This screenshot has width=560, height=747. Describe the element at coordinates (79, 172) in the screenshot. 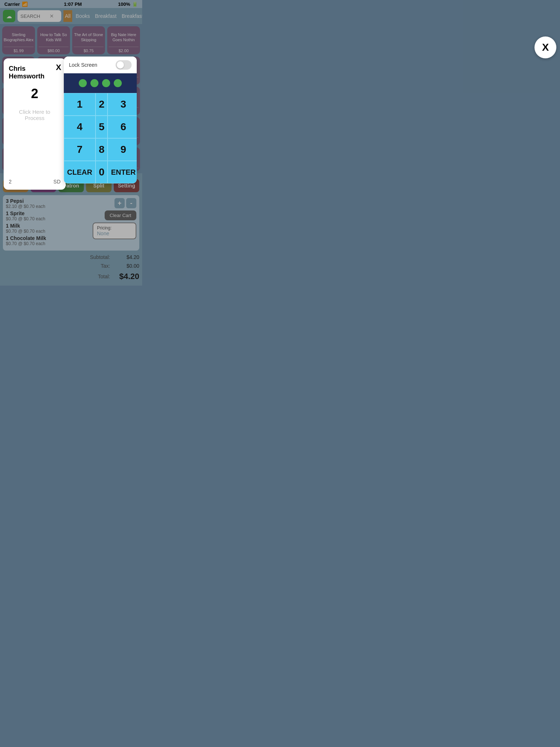

I see `numpad-key-clear: CLEAR` at that location.